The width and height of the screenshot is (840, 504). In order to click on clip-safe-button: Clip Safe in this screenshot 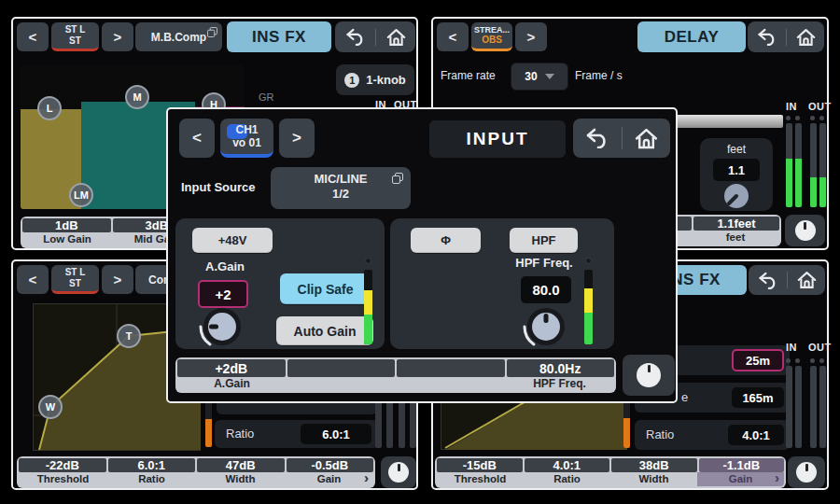, I will do `click(325, 289)`.